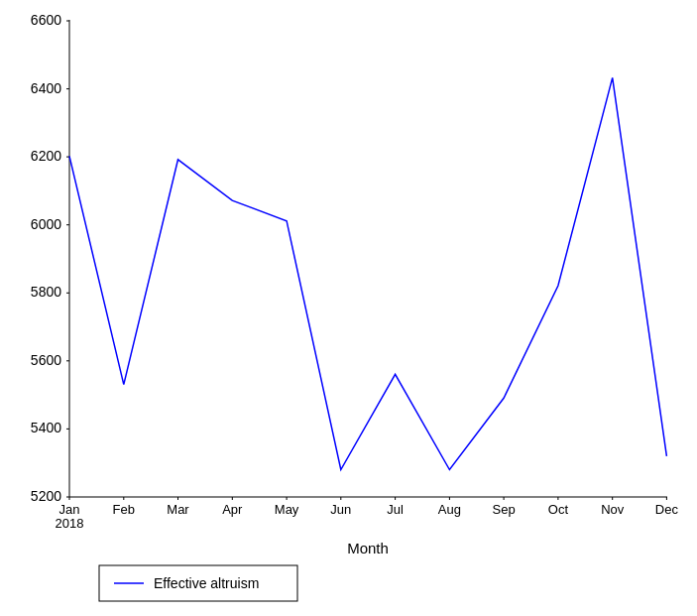 This screenshot has height=616, width=697. I want to click on x-label-jul: Jul, so click(395, 510).